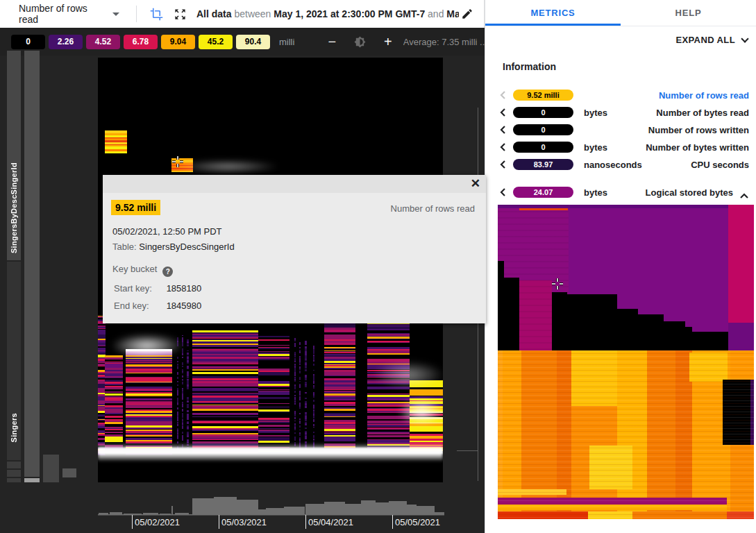  I want to click on metric-value-badge: 24.07, so click(543, 192).